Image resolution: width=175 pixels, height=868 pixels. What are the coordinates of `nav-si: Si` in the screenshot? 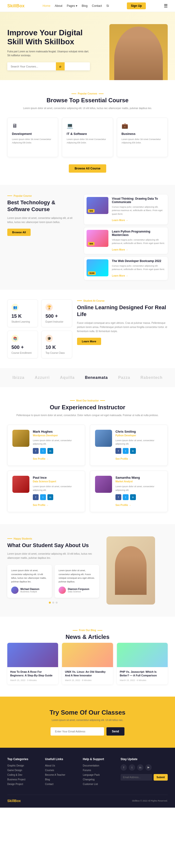 It's located at (108, 6).